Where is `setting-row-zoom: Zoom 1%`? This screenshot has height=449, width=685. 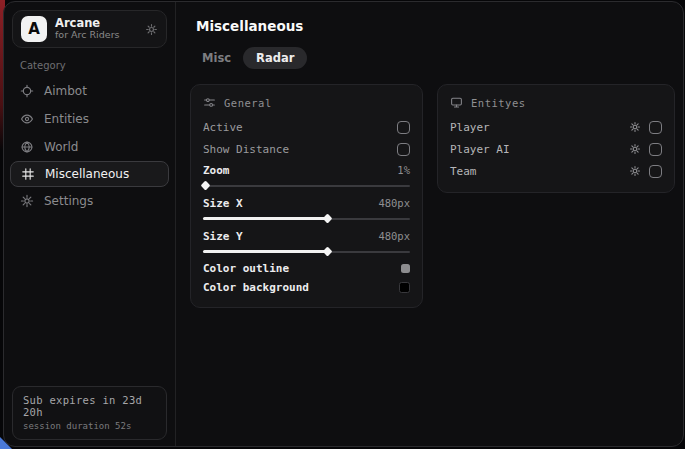
setting-row-zoom: Zoom 1% is located at coordinates (306, 175).